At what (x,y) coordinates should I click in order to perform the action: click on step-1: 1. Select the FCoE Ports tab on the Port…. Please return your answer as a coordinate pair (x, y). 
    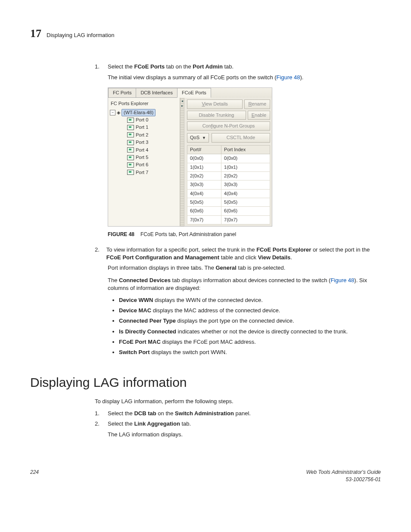
    Looking at the image, I should click on (238, 67).